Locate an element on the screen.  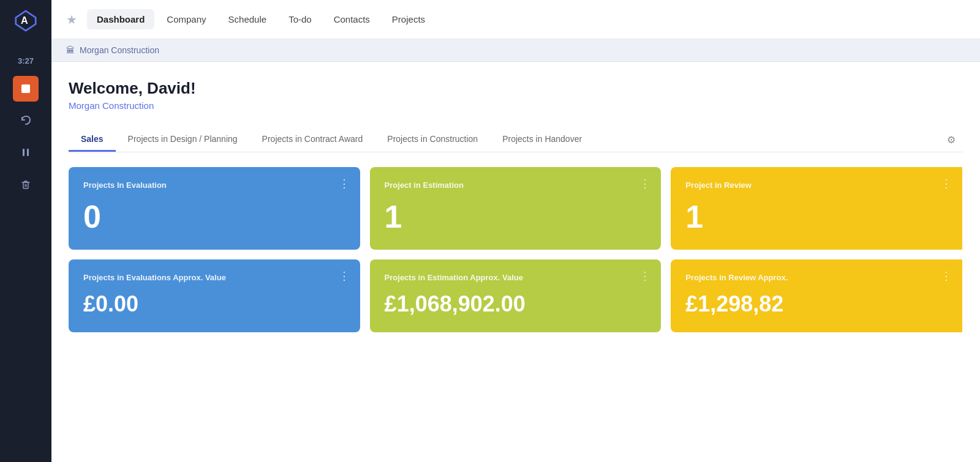
breadcrumb-text: Morgan Construction is located at coordinates (119, 50).